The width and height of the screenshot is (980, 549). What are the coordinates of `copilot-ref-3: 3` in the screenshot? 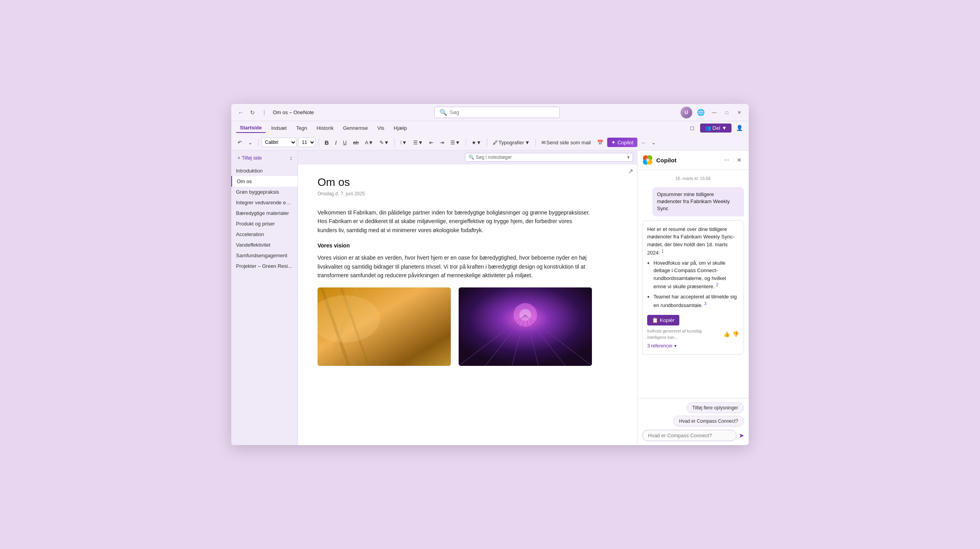 It's located at (705, 304).